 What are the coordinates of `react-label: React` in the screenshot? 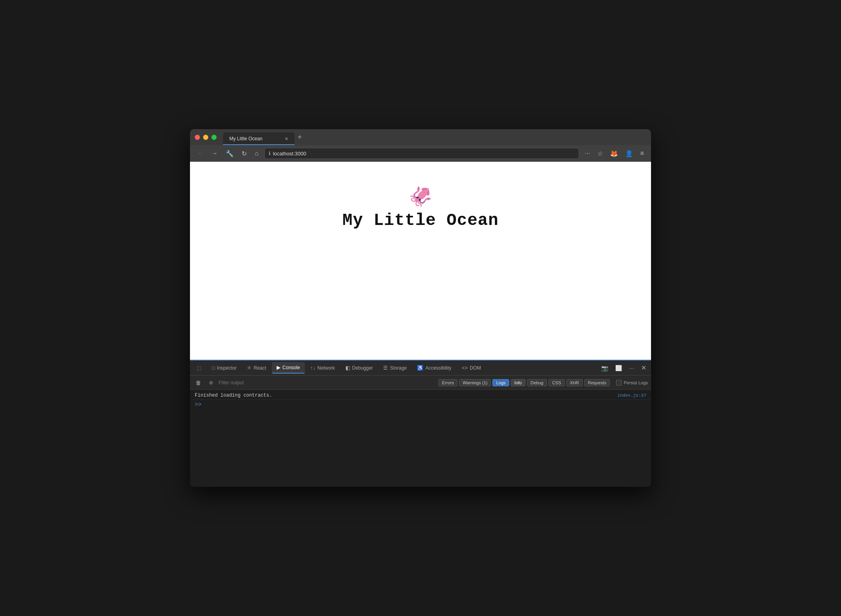 It's located at (260, 368).